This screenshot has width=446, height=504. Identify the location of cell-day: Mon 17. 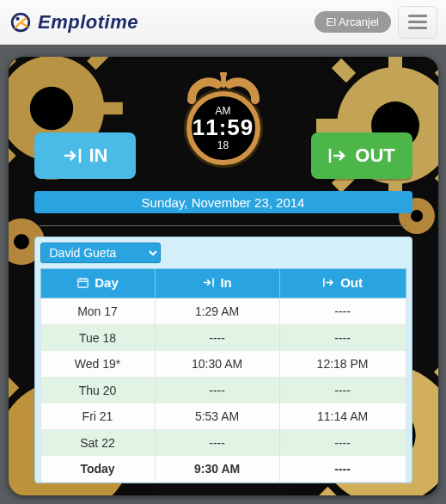
(98, 311).